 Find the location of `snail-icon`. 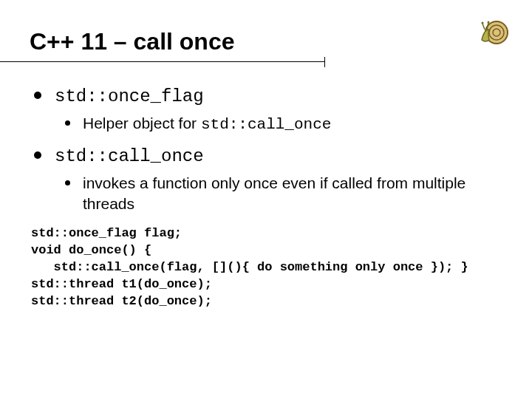

snail-icon is located at coordinates (494, 31).